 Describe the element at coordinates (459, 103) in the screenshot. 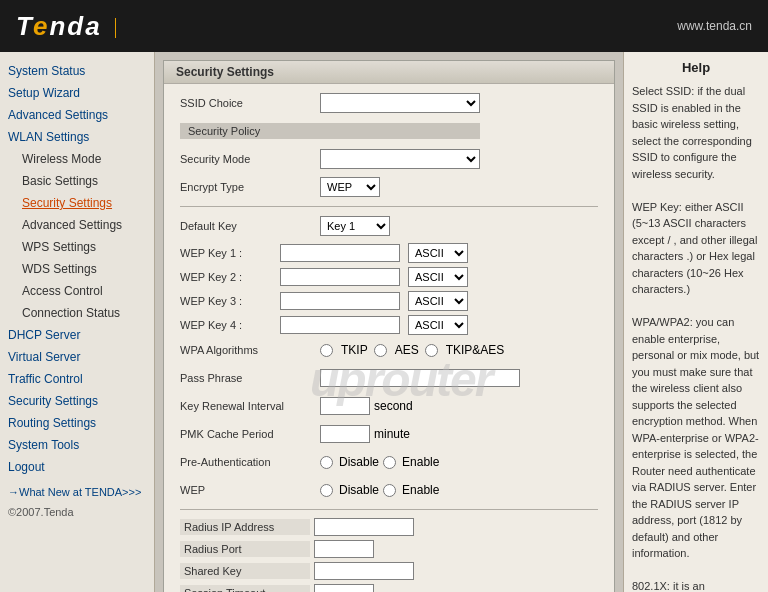

I see `ssid-choice-control` at that location.